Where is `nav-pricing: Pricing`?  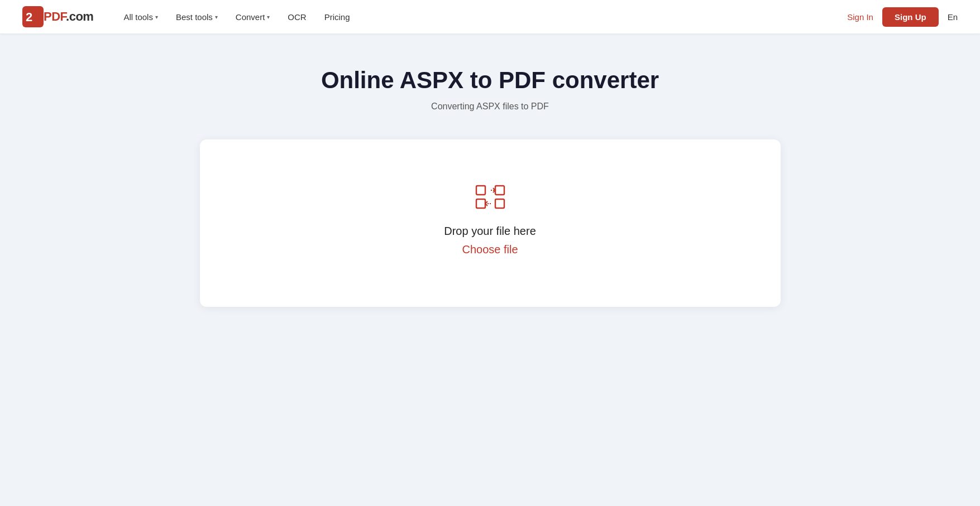 nav-pricing: Pricing is located at coordinates (337, 17).